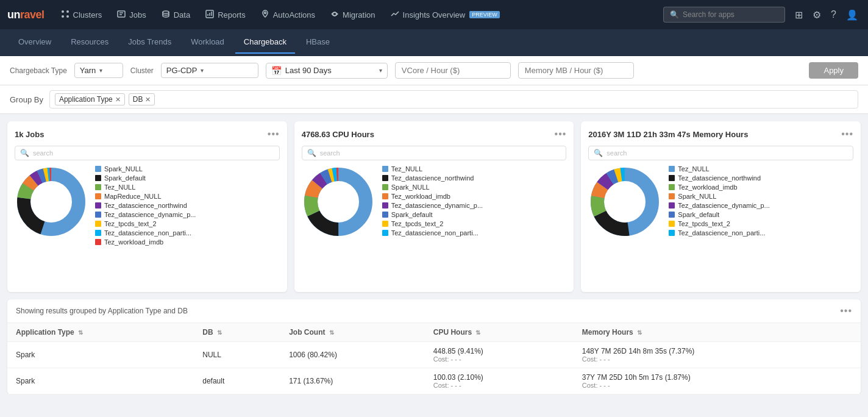 This screenshot has width=868, height=417. What do you see at coordinates (639, 333) in the screenshot?
I see `sort-memory-icon: ⇅` at bounding box center [639, 333].